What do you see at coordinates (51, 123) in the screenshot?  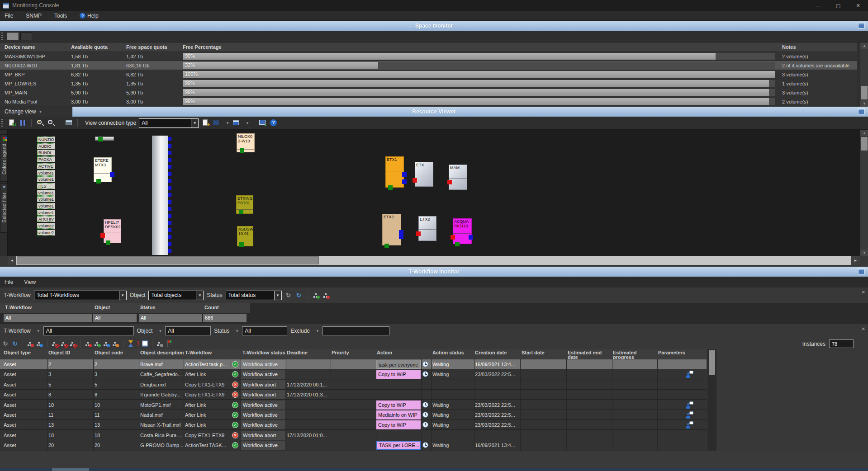 I see `zoom-out-icon: −` at bounding box center [51, 123].